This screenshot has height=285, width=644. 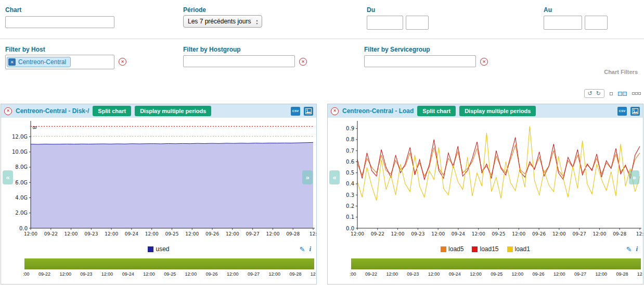 What do you see at coordinates (413, 274) in the screenshot?
I see `timeline-label: 09-23` at bounding box center [413, 274].